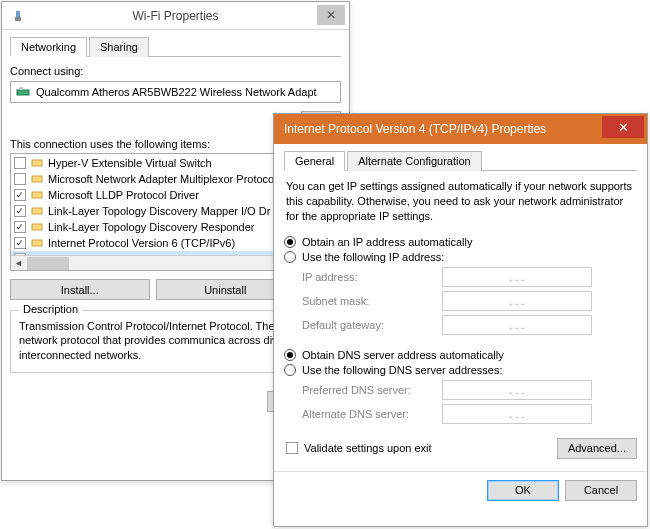  What do you see at coordinates (176, 16) in the screenshot?
I see `wifi-titlebar: Wi-Fi Properties ✕` at bounding box center [176, 16].